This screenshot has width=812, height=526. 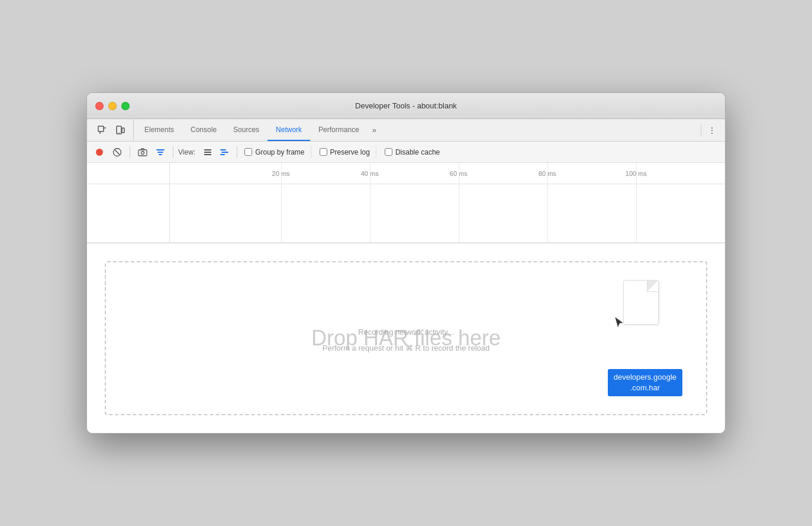 What do you see at coordinates (619, 323) in the screenshot?
I see `cursor-icon` at bounding box center [619, 323].